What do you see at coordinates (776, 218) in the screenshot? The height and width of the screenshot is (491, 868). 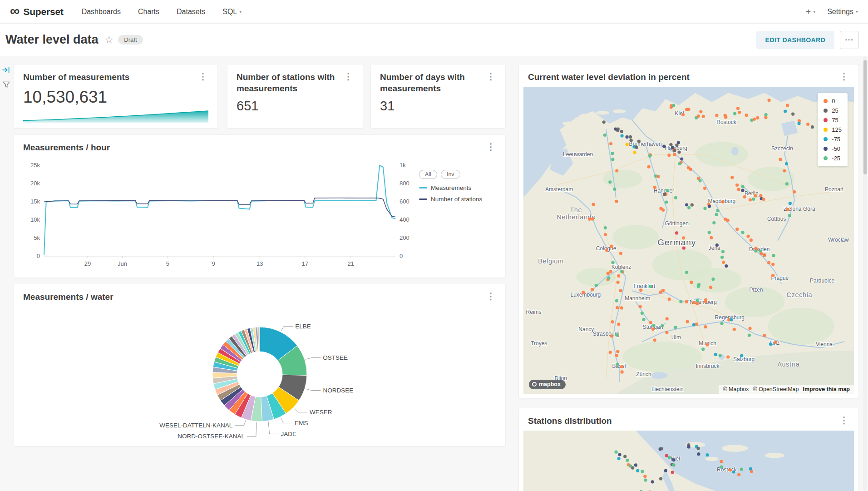 I see `map-label: Cottbus` at bounding box center [776, 218].